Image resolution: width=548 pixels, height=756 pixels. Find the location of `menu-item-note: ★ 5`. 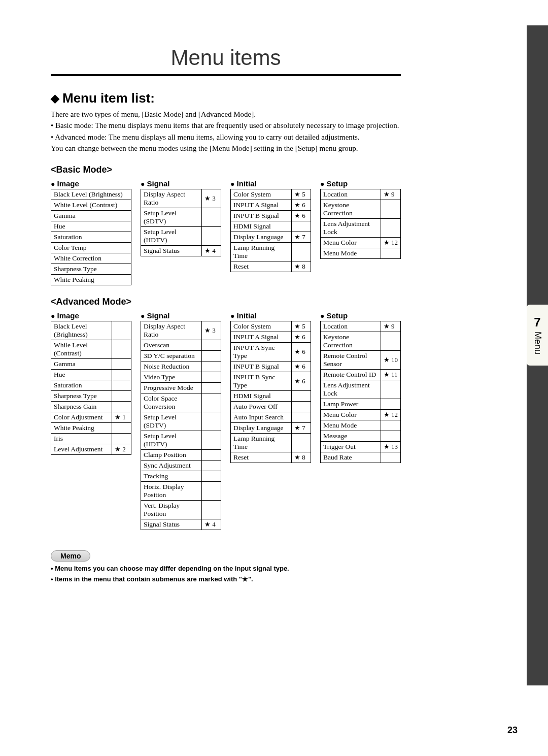

menu-item-note: ★ 5 is located at coordinates (301, 327).